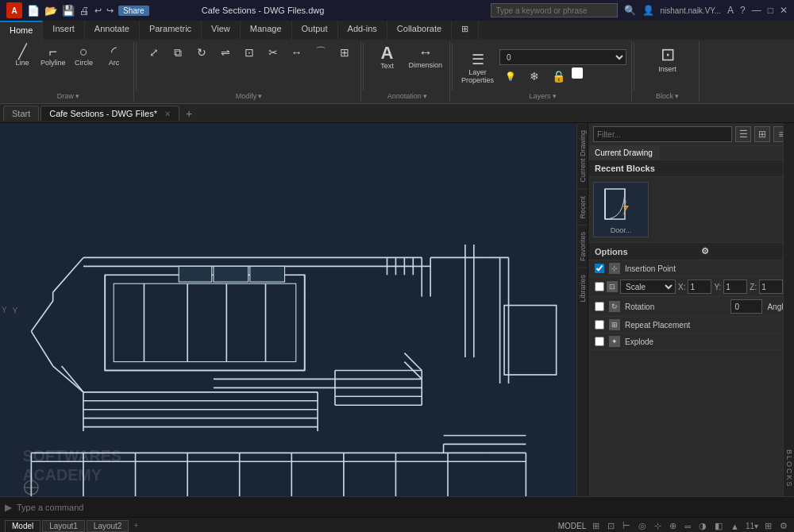  What do you see at coordinates (770, 10) in the screenshot?
I see `maximize-btn: □` at bounding box center [770, 10].